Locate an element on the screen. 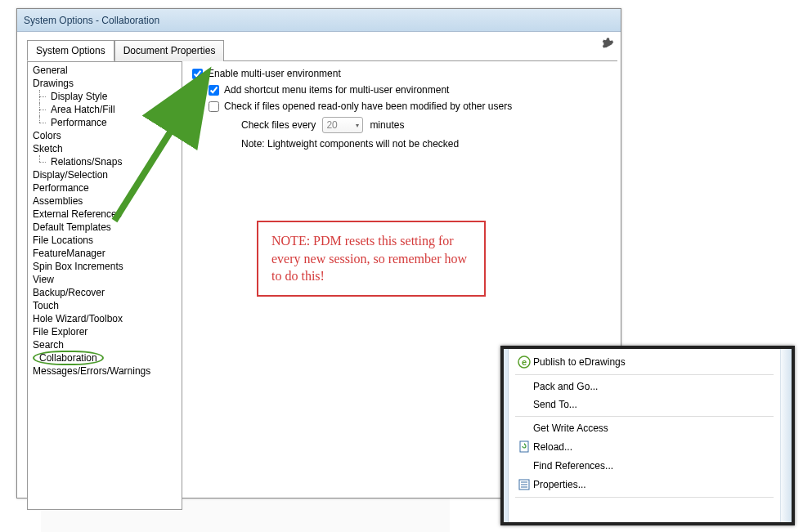 The height and width of the screenshot is (532, 803). menu-item-publish-edrawings: e Publish to eDrawings is located at coordinates (644, 362).